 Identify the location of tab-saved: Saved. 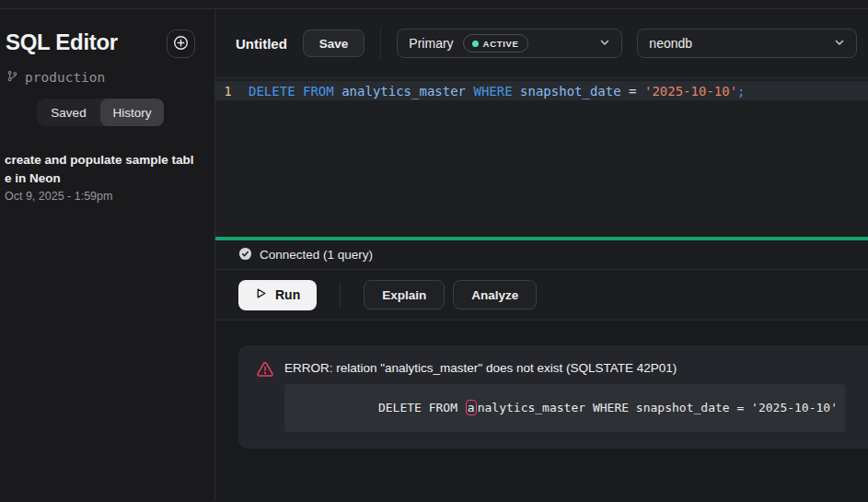
(68, 112).